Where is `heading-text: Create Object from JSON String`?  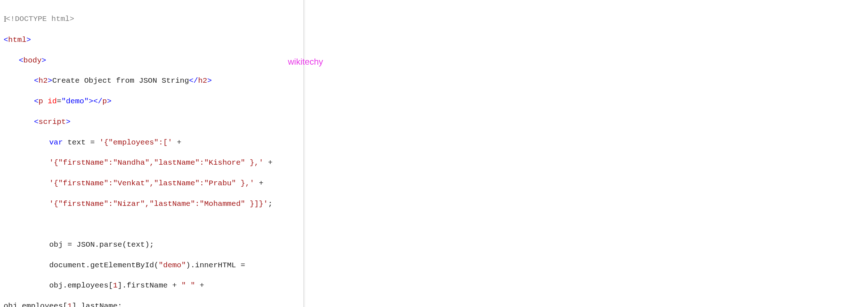
heading-text: Create Object from JSON String is located at coordinates (120, 81).